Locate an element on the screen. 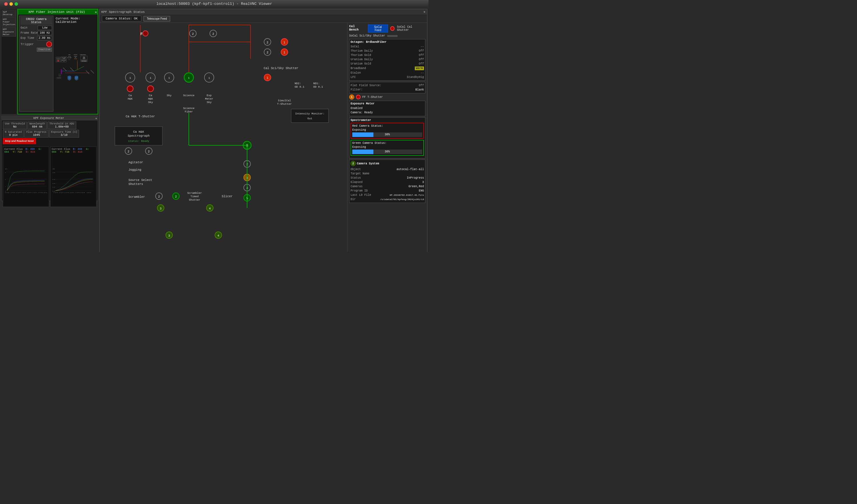 The image size is (857, 504). use-threshold-value: No is located at coordinates (15, 127).